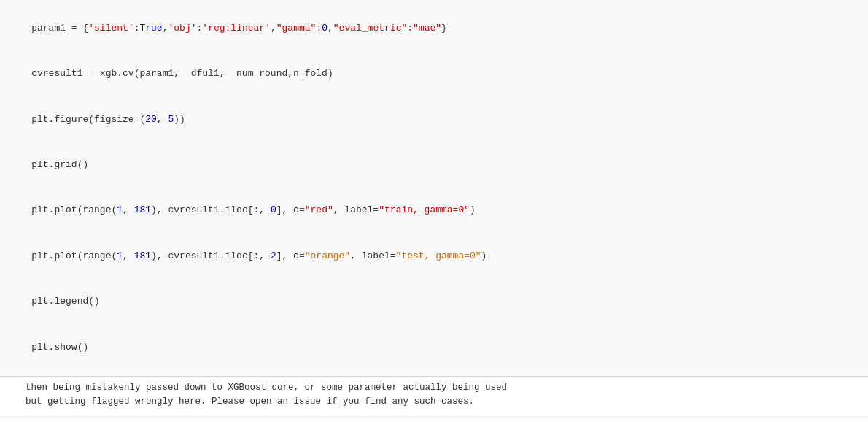 The height and width of the screenshot is (422, 868). I want to click on code-line-8: plt.show(), so click(434, 348).